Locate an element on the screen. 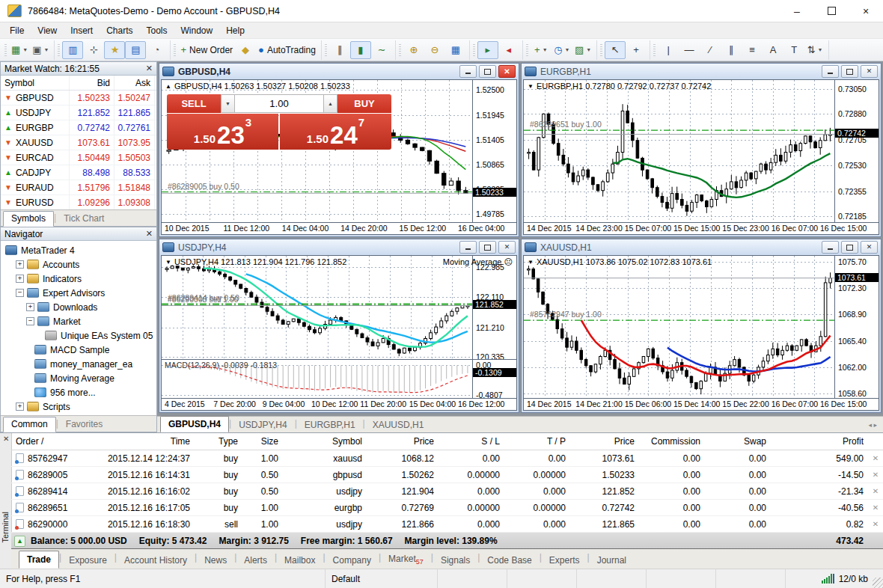 The width and height of the screenshot is (883, 588). navigator-item-macd-sample: MACD Sample is located at coordinates (79, 350).